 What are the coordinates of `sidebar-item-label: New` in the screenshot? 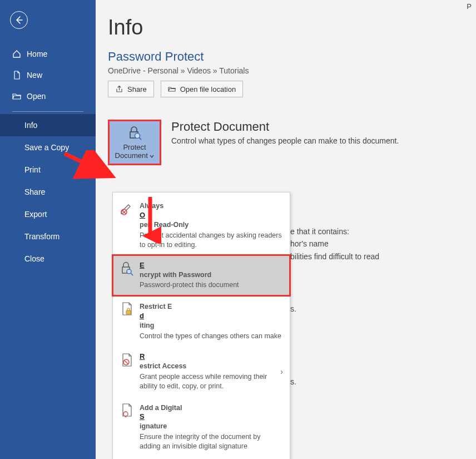 It's located at (34, 75).